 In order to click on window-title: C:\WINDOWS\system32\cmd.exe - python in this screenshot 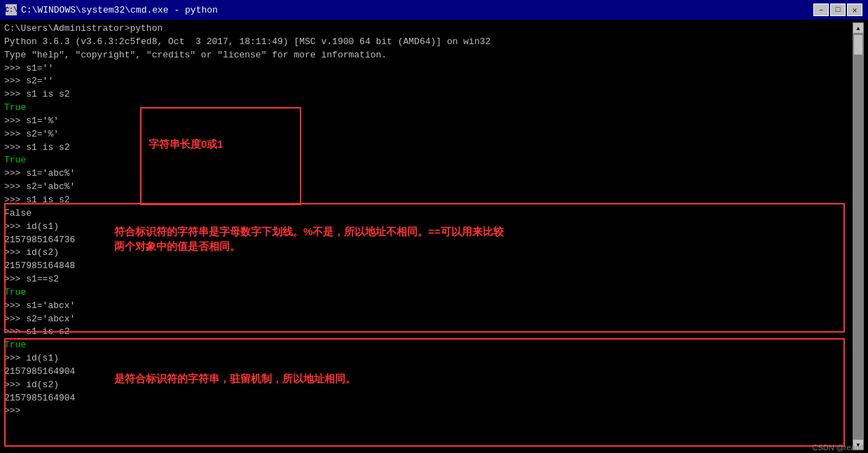, I will do `click(119, 10)`.